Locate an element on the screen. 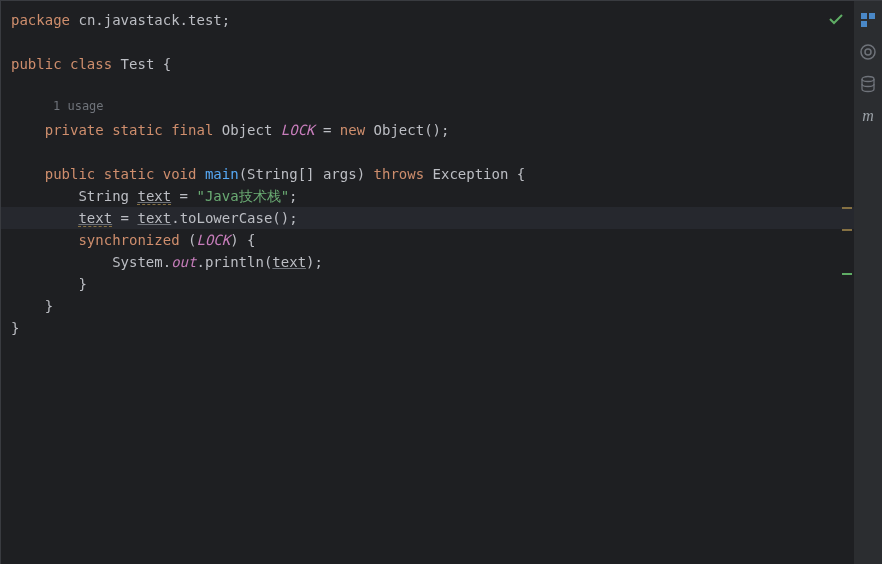 Image resolution: width=882 pixels, height=564 pixels. ai-assistant-icon is located at coordinates (868, 52).